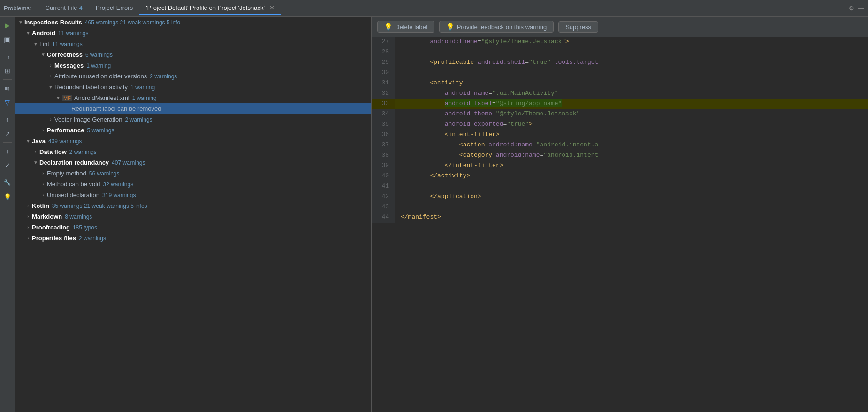 This screenshot has height=412, width=868. Describe the element at coordinates (139, 120) in the screenshot. I see `tree-vector-image-count: 2 warnings` at that location.